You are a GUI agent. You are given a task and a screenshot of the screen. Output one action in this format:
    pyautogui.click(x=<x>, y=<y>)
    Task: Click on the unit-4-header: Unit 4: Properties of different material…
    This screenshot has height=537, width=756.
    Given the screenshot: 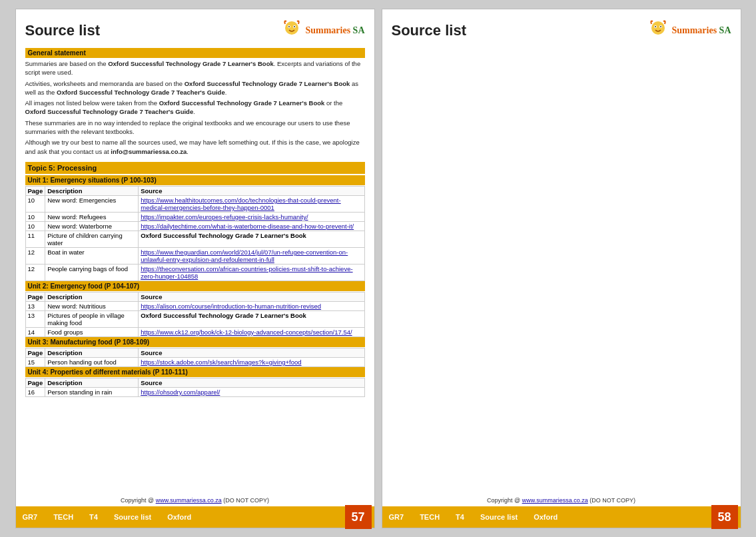 What is the action you would take?
    pyautogui.click(x=195, y=372)
    